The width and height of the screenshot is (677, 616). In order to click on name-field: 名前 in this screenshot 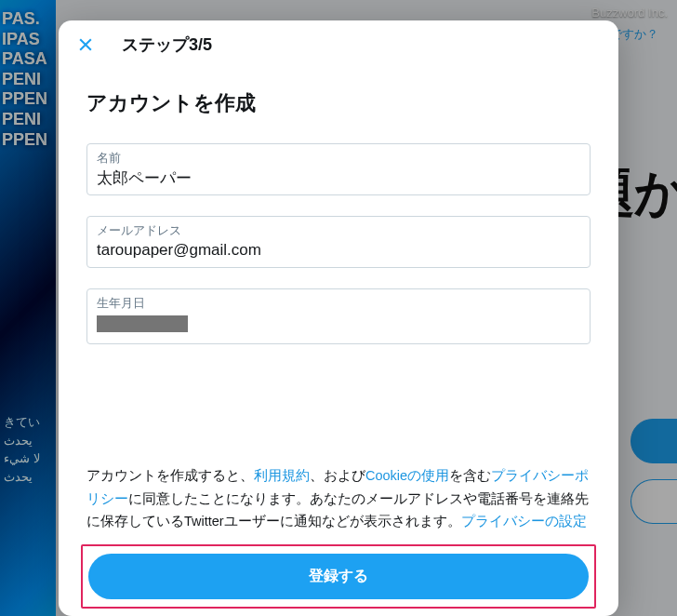, I will do `click(338, 169)`.